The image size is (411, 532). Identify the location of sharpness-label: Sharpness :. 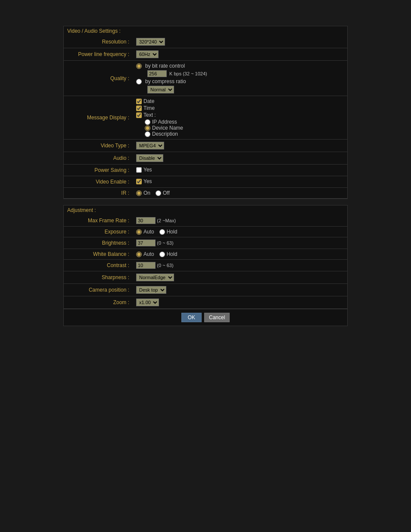
(98, 277).